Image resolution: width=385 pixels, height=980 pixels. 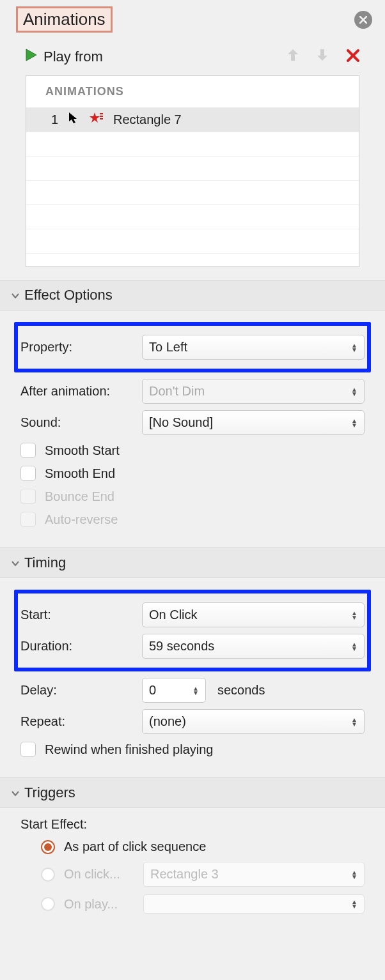 I want to click on trigger-onplay-label: On play..., so click(x=99, y=905).